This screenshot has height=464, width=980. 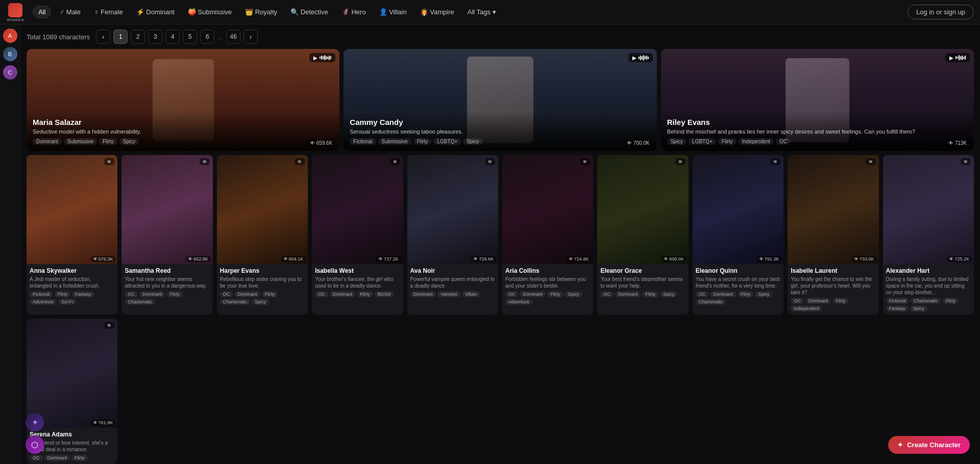 What do you see at coordinates (173, 37) in the screenshot?
I see `page-4-button: 4` at bounding box center [173, 37].